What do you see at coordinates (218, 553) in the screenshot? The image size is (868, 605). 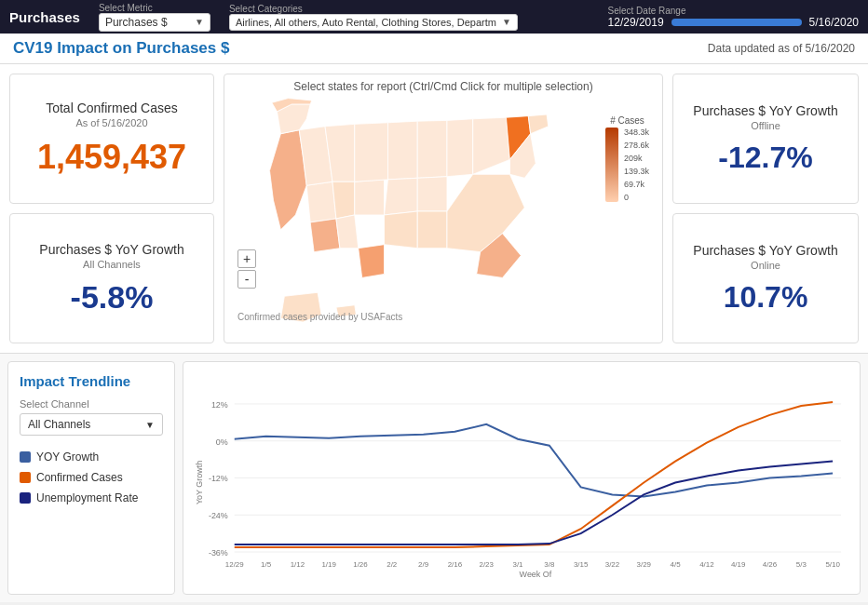 I see `svg-text: -36%` at bounding box center [218, 553].